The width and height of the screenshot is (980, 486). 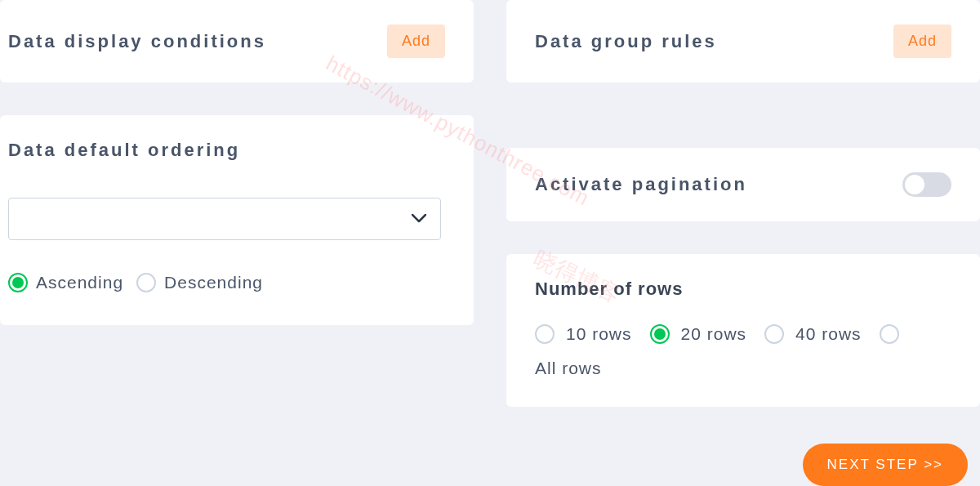 I want to click on ordering-desc-group: Descending, so click(x=199, y=283).